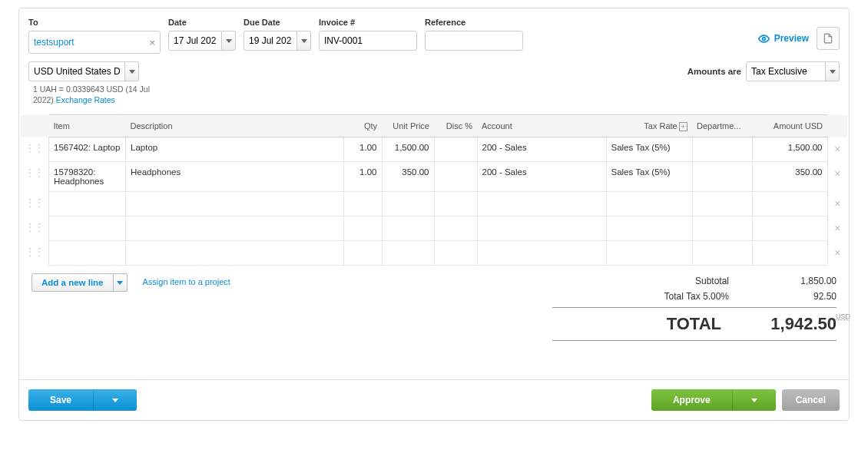 This screenshot has width=868, height=453. Describe the element at coordinates (54, 42) in the screenshot. I see `to-contact-link: testsuport` at that location.